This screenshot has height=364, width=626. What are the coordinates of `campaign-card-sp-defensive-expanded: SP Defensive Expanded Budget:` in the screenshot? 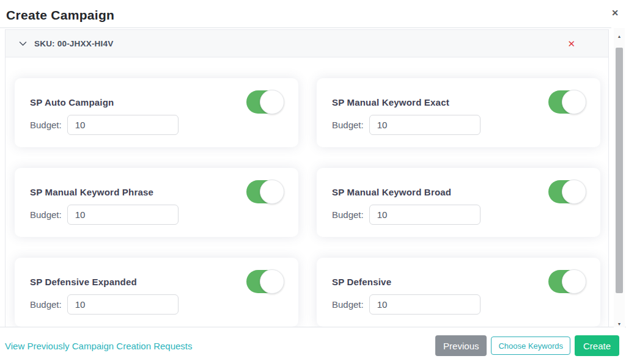 It's located at (156, 292).